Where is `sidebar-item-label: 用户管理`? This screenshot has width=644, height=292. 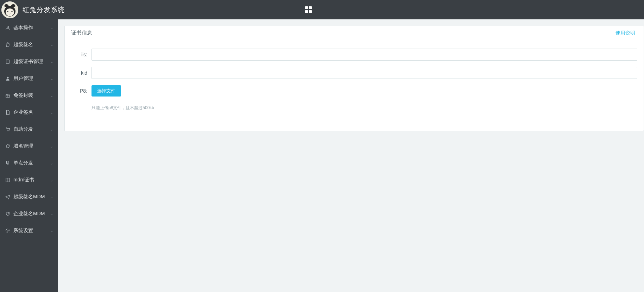
sidebar-item-label: 用户管理 is located at coordinates (32, 79).